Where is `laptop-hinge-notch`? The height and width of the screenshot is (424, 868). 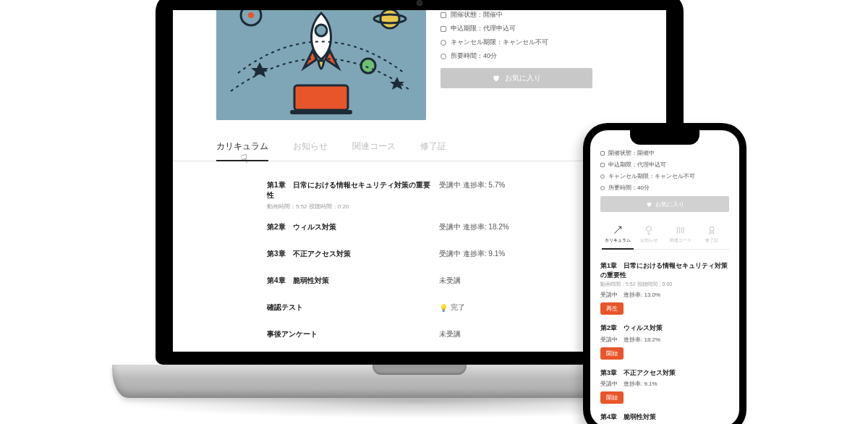
laptop-hinge-notch is located at coordinates (420, 370).